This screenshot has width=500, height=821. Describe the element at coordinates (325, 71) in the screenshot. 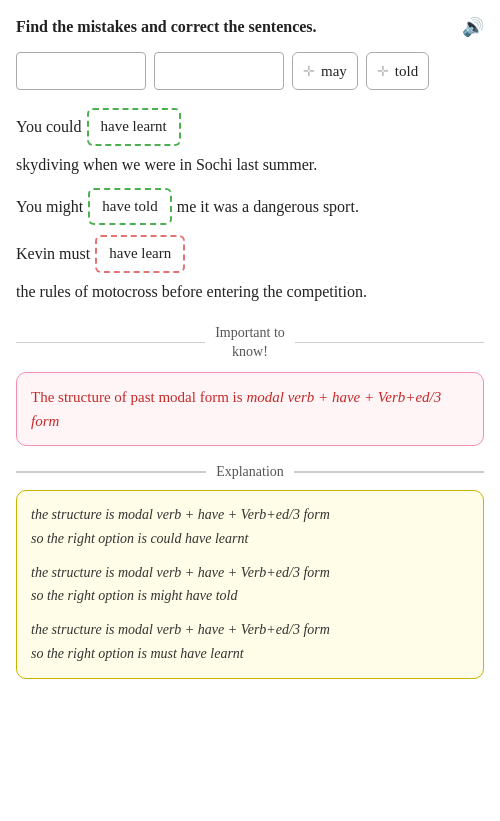

I see `word-chip-may: ✛ may` at that location.